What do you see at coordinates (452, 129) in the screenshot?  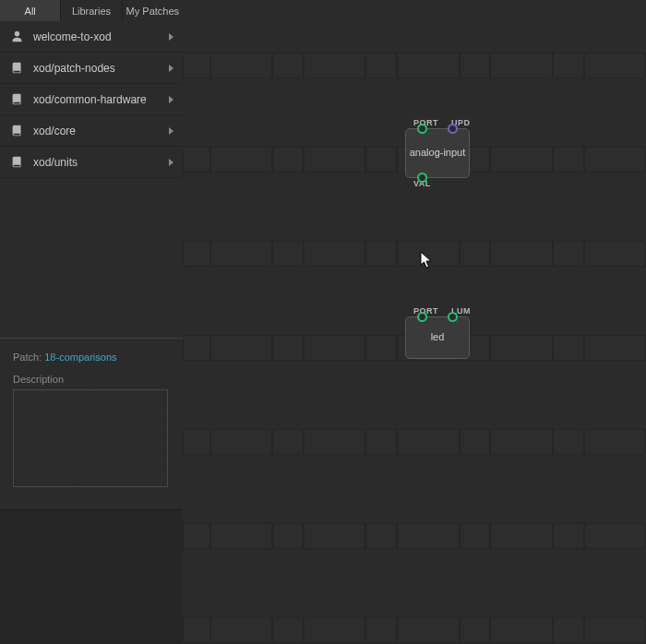 I see `pin-input-upd` at bounding box center [452, 129].